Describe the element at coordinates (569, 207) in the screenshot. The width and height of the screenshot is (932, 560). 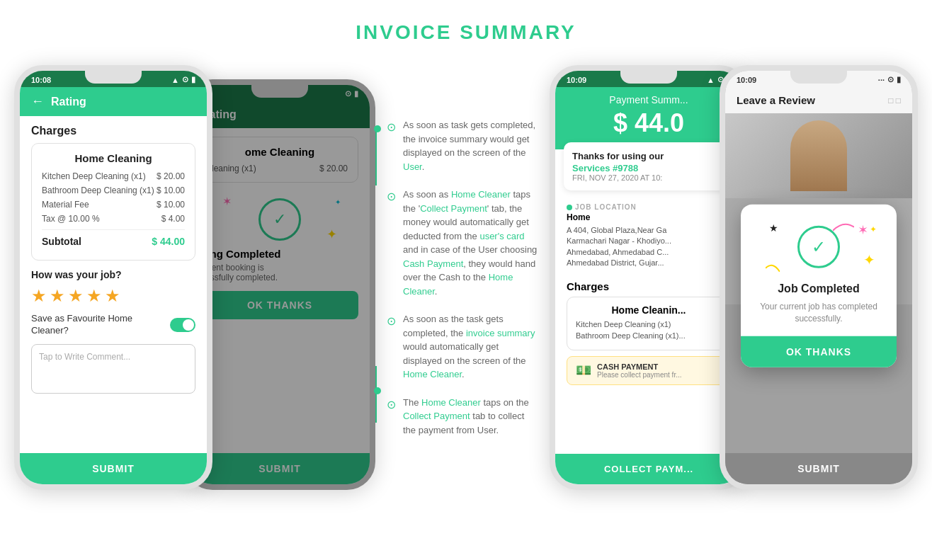
I see `location-dot` at that location.